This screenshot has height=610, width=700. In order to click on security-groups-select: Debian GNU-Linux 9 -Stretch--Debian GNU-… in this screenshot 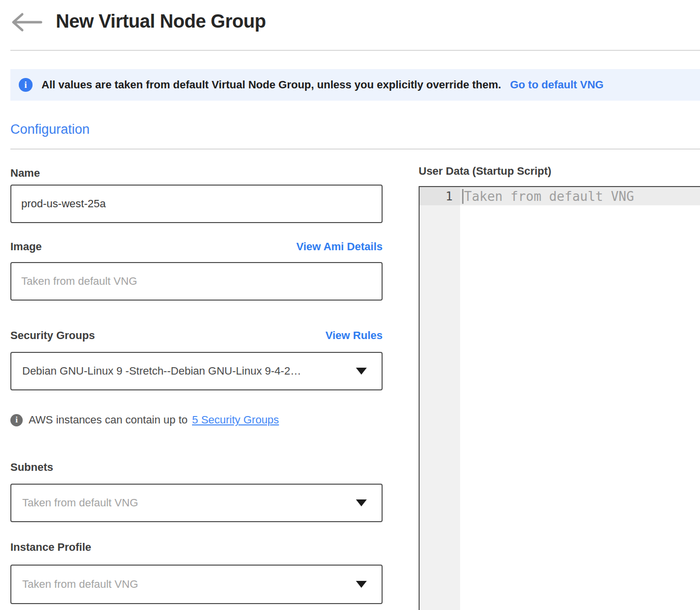, I will do `click(196, 371)`.